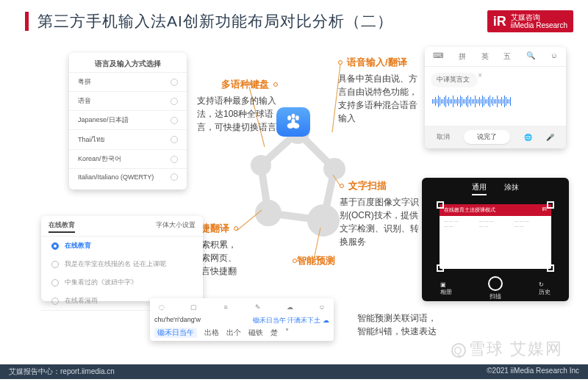 The height and width of the screenshot is (382, 588). Describe the element at coordinates (500, 22) in the screenshot. I see `brand-mark-icon: iR` at that location.